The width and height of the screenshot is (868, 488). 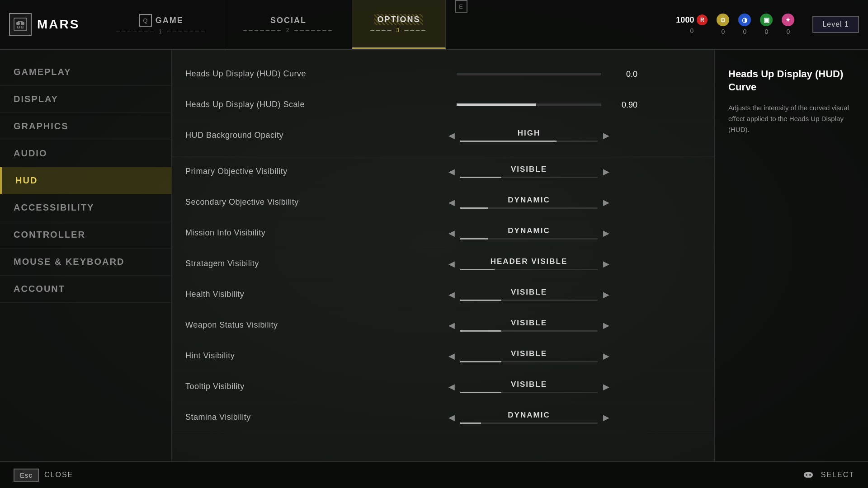 I want to click on currency-sc: ◑ 0, so click(x=745, y=24).